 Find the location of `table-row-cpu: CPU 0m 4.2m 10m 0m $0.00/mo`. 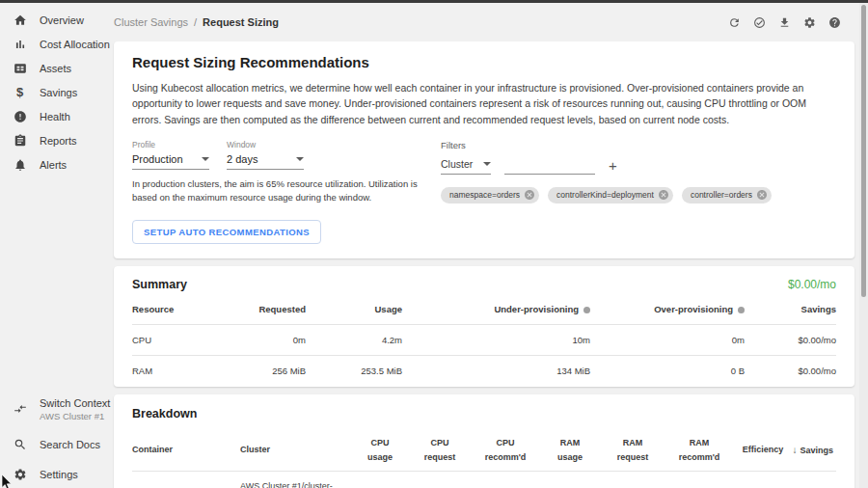

table-row-cpu: CPU 0m 4.2m 10m 0m $0.00/mo is located at coordinates (484, 340).